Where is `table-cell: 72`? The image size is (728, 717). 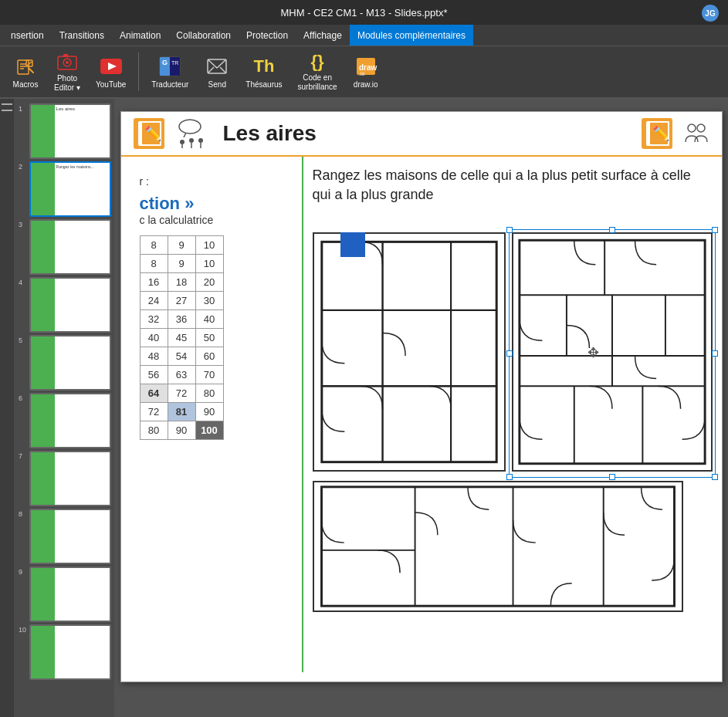 table-cell: 72 is located at coordinates (181, 394).